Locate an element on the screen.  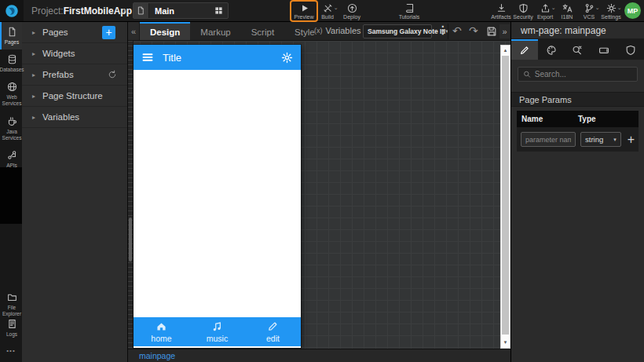
variables-icon: (x) is located at coordinates (319, 31).